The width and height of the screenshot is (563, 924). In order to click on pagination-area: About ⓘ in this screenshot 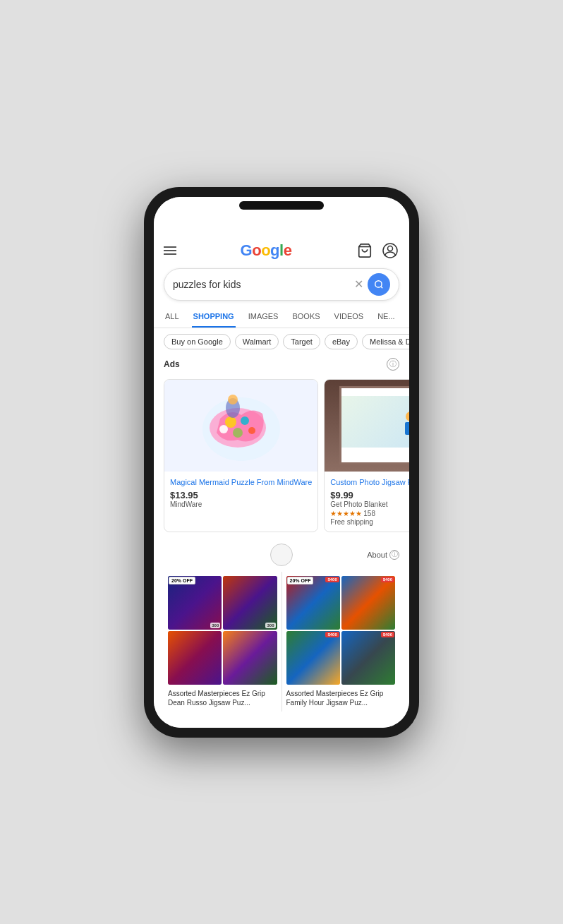, I will do `click(282, 555)`.